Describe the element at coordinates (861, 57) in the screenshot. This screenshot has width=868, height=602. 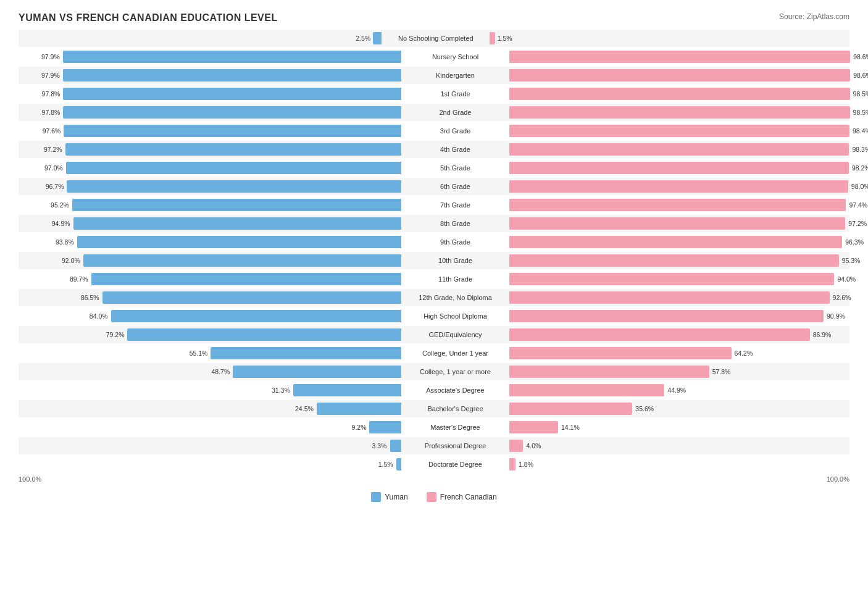
I see `right-value: 98.6%` at that location.